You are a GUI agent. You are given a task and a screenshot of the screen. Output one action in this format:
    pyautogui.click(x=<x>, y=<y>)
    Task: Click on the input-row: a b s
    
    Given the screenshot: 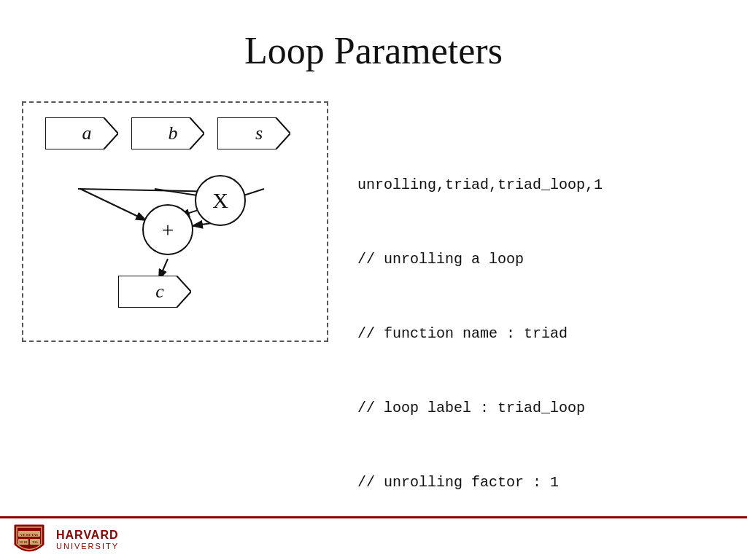 What is the action you would take?
    pyautogui.click(x=175, y=133)
    